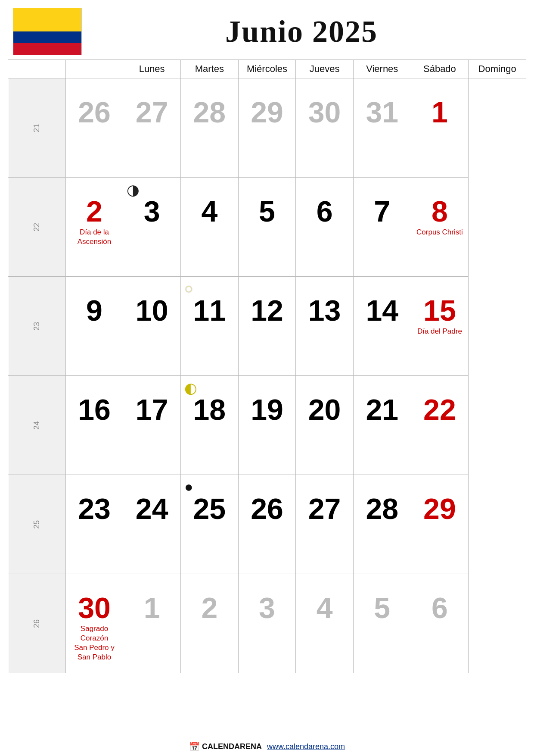 The image size is (534, 756). What do you see at coordinates (152, 128) in the screenshot?
I see `calendar-cell-27-week-21: 27` at bounding box center [152, 128].